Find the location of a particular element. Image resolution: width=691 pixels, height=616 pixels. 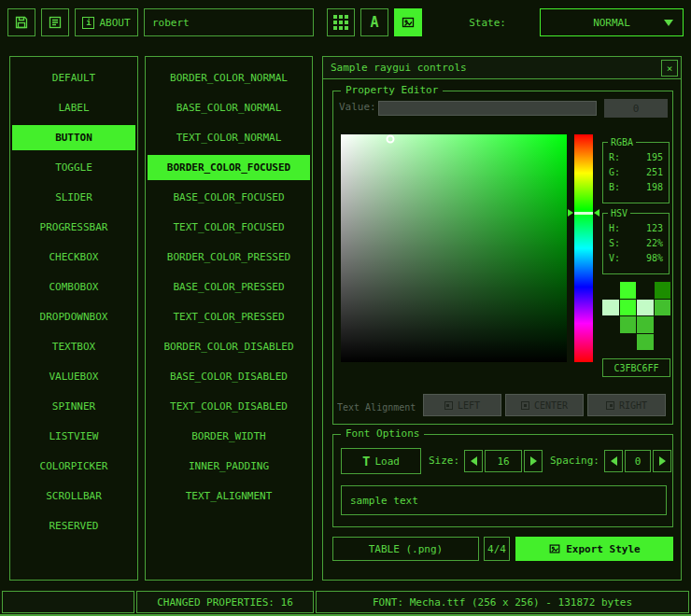

list-item-default: DEFAULT is located at coordinates (74, 78).